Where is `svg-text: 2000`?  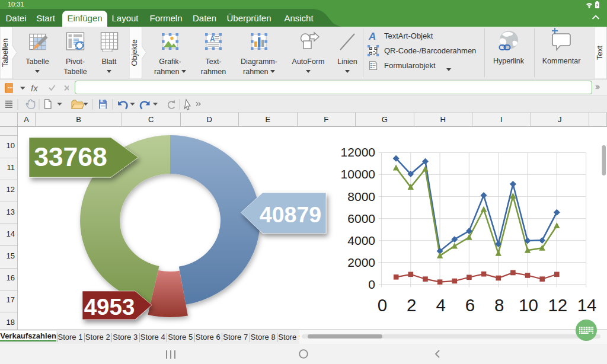 svg-text: 2000 is located at coordinates (362, 262).